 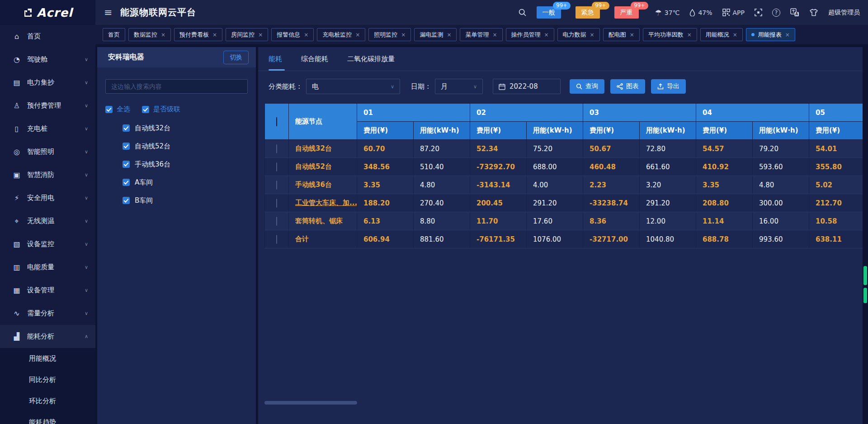 What do you see at coordinates (621, 34) in the screenshot?
I see `page-tab: 配电图×` at bounding box center [621, 34].